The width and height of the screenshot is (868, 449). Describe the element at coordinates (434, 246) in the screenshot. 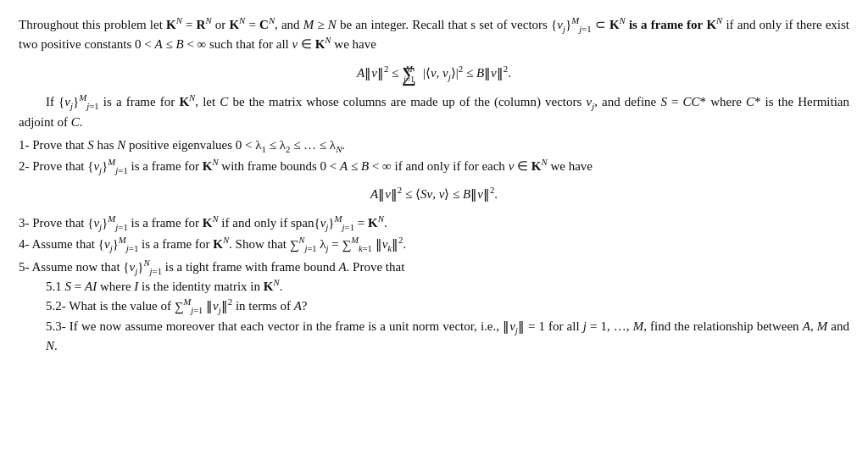

I see `item-4: 4- Assume that {vj}Mj=1 is a frame for K…` at that location.